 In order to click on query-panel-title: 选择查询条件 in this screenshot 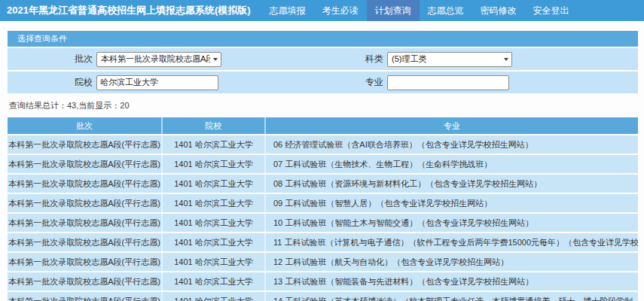, I will do `click(322, 39)`.